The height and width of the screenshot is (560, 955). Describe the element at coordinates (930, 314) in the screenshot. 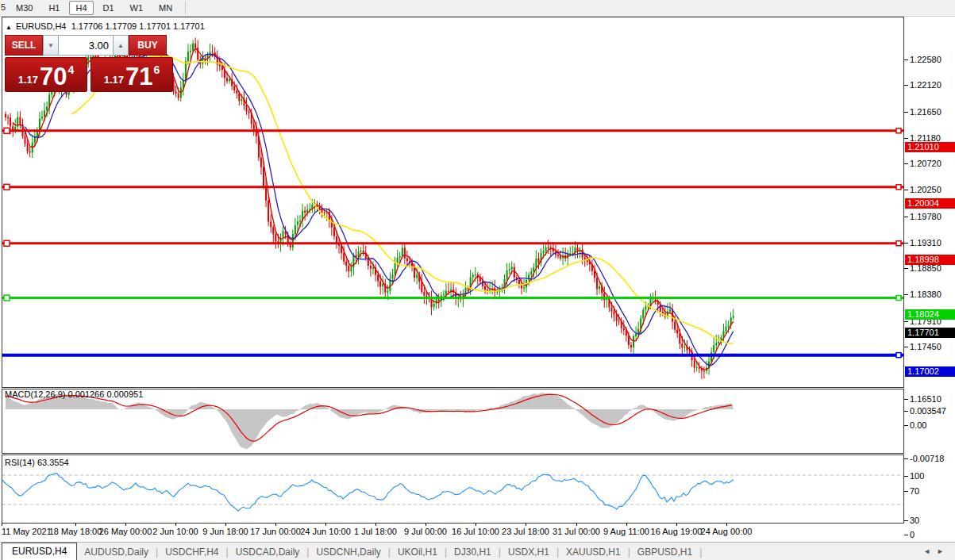

I see `price-level-label: 1.18024` at that location.